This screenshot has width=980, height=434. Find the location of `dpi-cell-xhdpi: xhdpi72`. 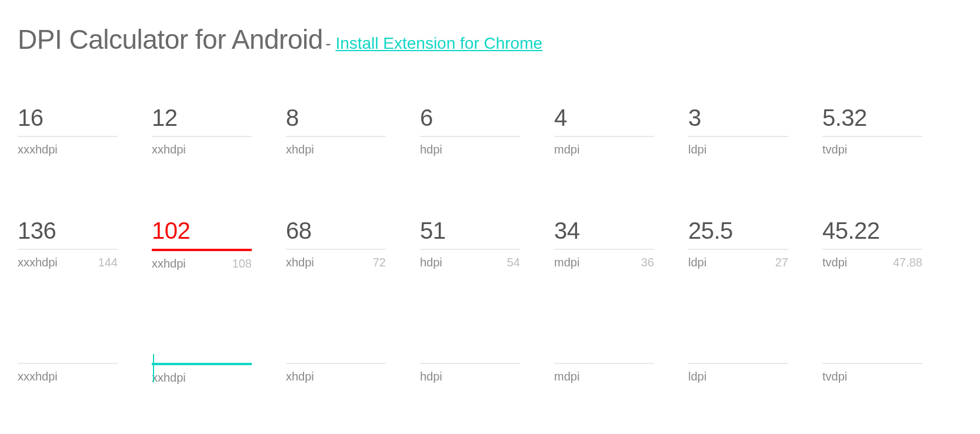

dpi-cell-xhdpi: xhdpi72 is located at coordinates (336, 243).